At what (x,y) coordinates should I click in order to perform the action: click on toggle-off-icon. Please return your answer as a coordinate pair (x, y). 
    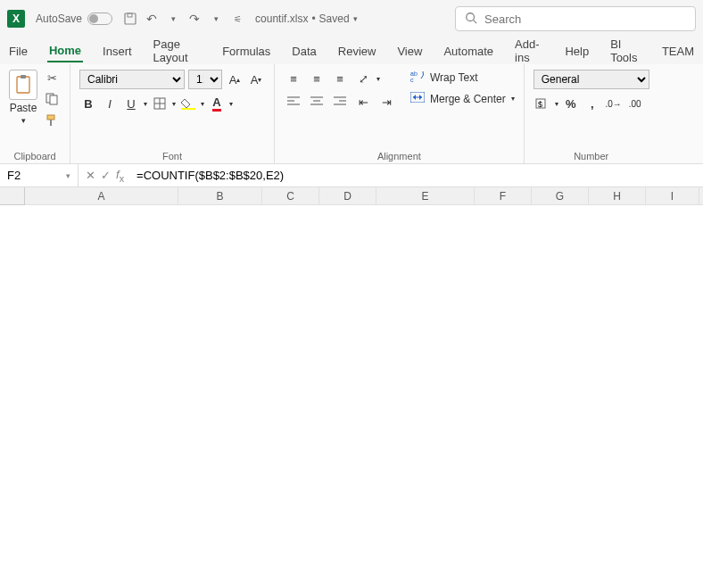
    Looking at the image, I should click on (100, 19).